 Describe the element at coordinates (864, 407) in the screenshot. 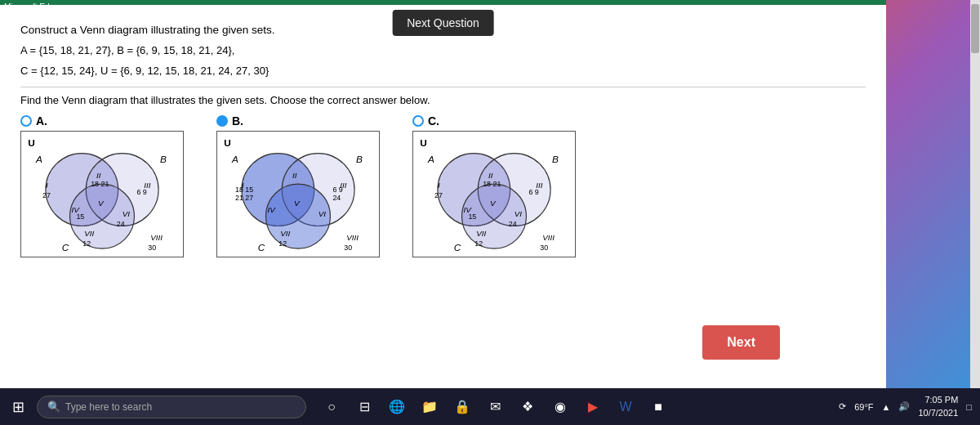

I see `temperature: 69°F` at that location.